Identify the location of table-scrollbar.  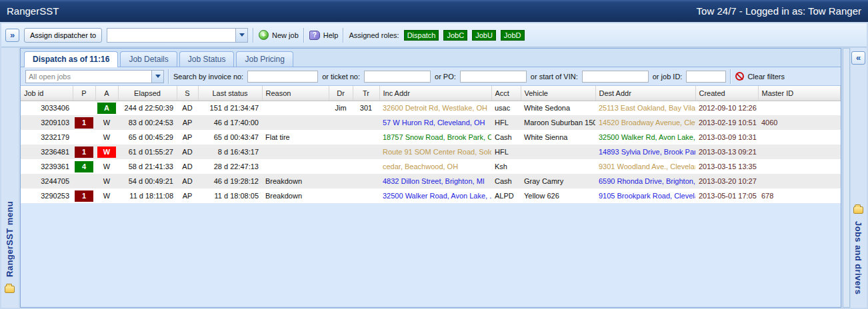
(847, 178).